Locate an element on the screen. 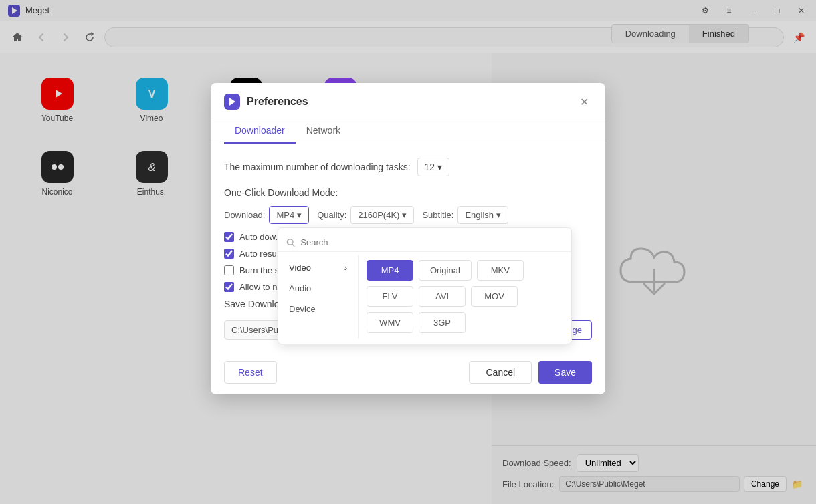 Image resolution: width=816 pixels, height=504 pixels. dialog-header: Preferences ✕ is located at coordinates (408, 100).